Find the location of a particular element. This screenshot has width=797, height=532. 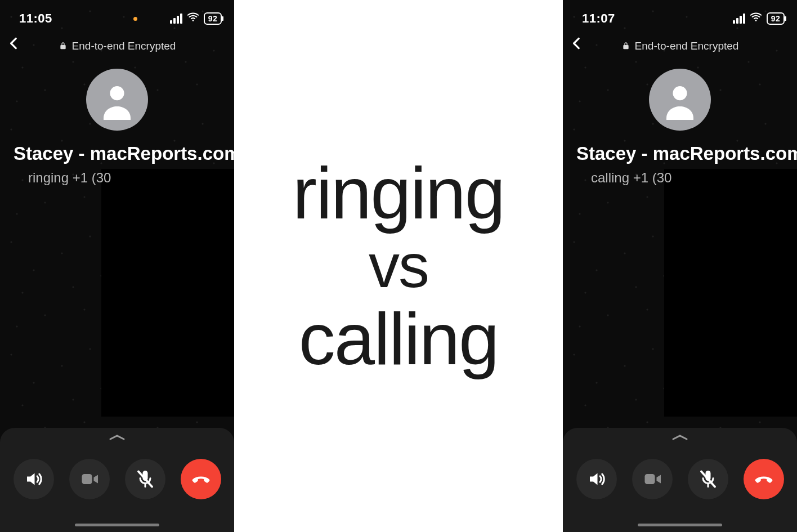

status-time: 11:07 is located at coordinates (599, 19).